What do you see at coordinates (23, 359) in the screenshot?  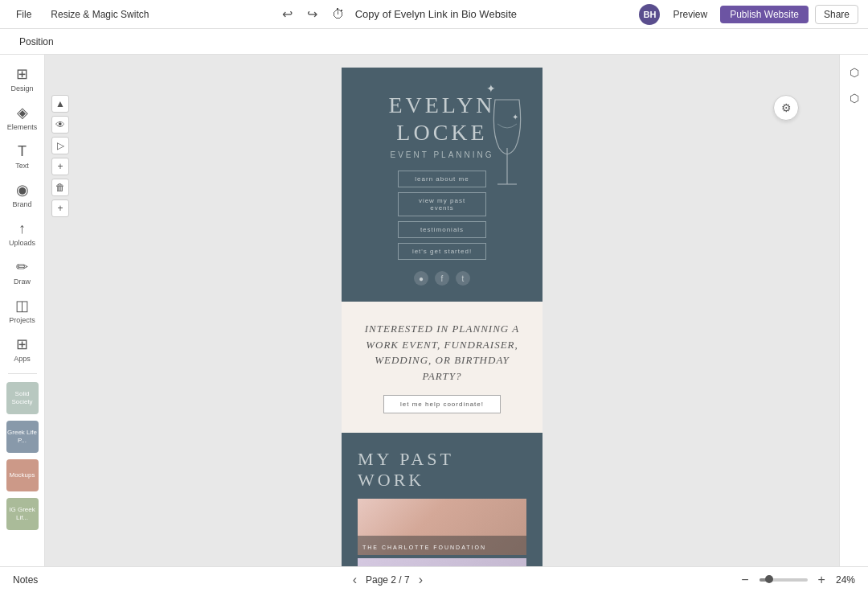 I see `sidebar-label-apps: Apps` at bounding box center [23, 359].